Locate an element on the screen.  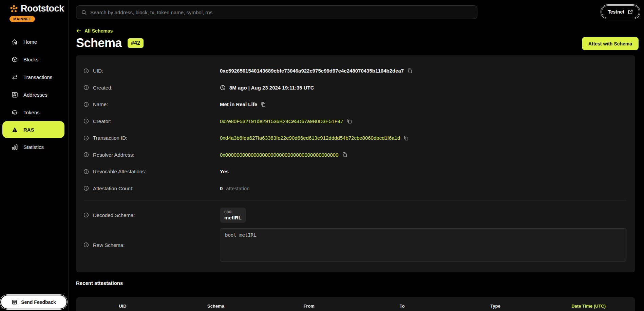
bar-chart-icon is located at coordinates (15, 147).